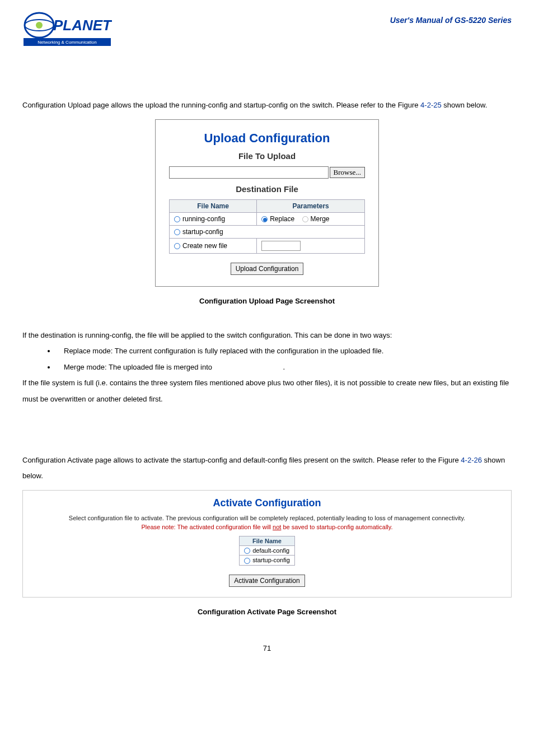  What do you see at coordinates (347, 172) in the screenshot?
I see `browse-button: Browse...` at bounding box center [347, 172].